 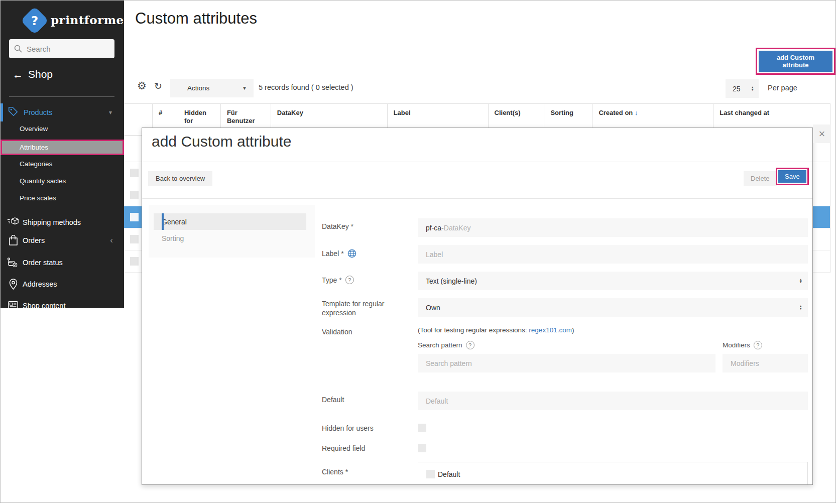 I want to click on sidebar-item-shop-content: Shop content, so click(x=62, y=303).